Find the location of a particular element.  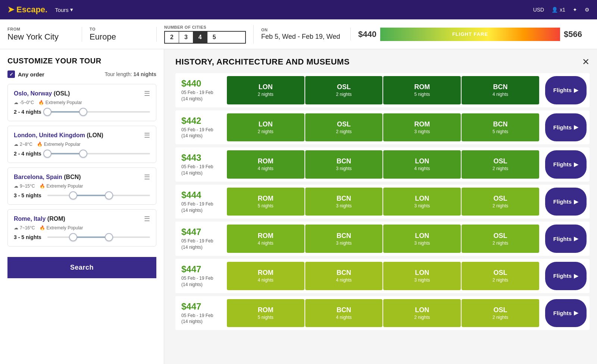

nights-label-1: 2 - 4 nights is located at coordinates (28, 154).